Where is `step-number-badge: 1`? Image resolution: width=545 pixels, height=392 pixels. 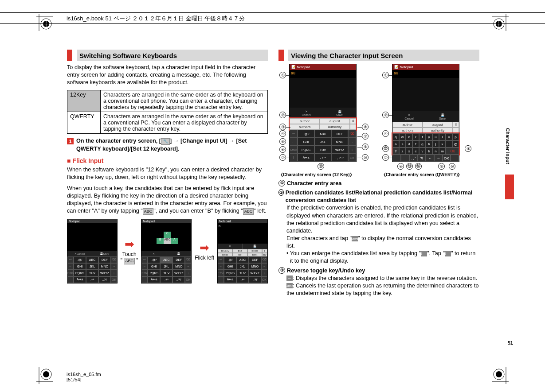 step-number-badge: 1 is located at coordinates (70, 141).